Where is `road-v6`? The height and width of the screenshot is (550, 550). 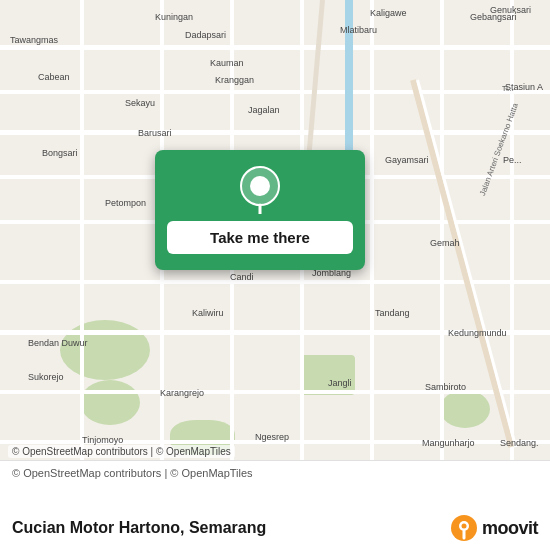 road-v6 is located at coordinates (442, 230).